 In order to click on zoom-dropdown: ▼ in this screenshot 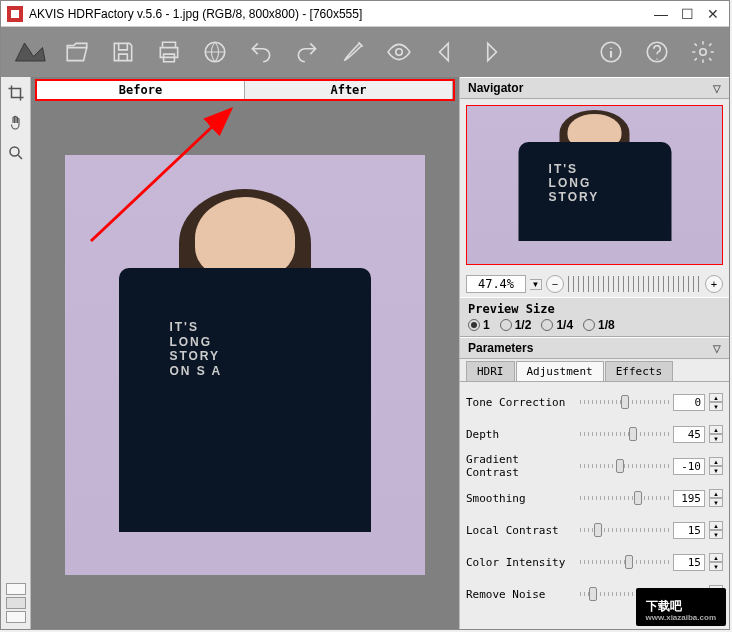, I will do `click(536, 284)`.